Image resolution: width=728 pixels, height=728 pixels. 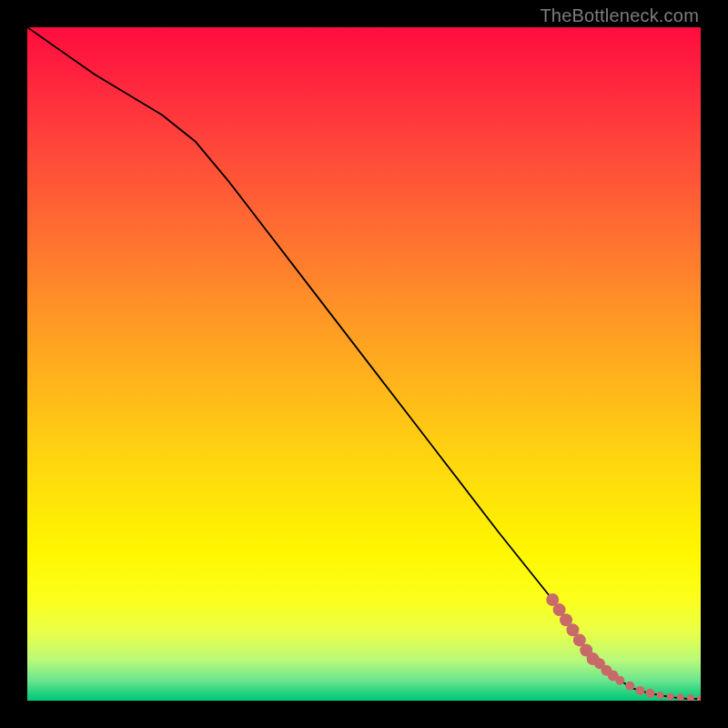 I want to click on watermark-text: TheBottleneck.com, so click(x=619, y=16).